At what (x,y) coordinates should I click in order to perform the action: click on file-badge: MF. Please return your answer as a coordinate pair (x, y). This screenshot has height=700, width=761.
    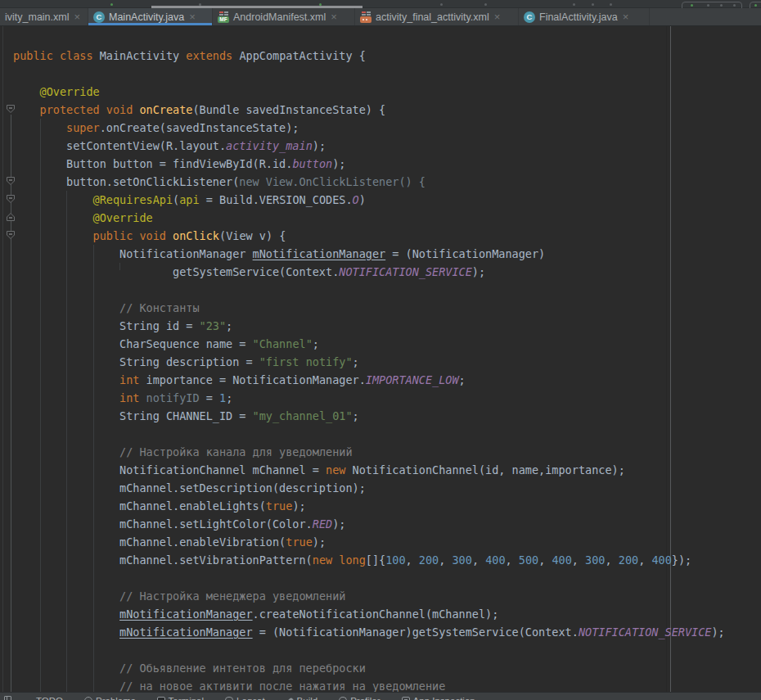
    Looking at the image, I should click on (223, 20).